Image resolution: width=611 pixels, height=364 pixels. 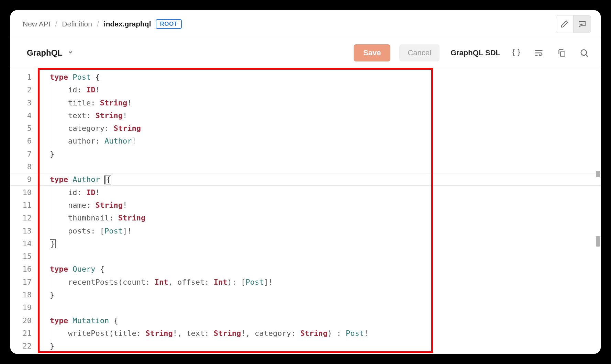 What do you see at coordinates (319, 321) in the screenshot?
I see `code-line: type Mutation {` at bounding box center [319, 321].